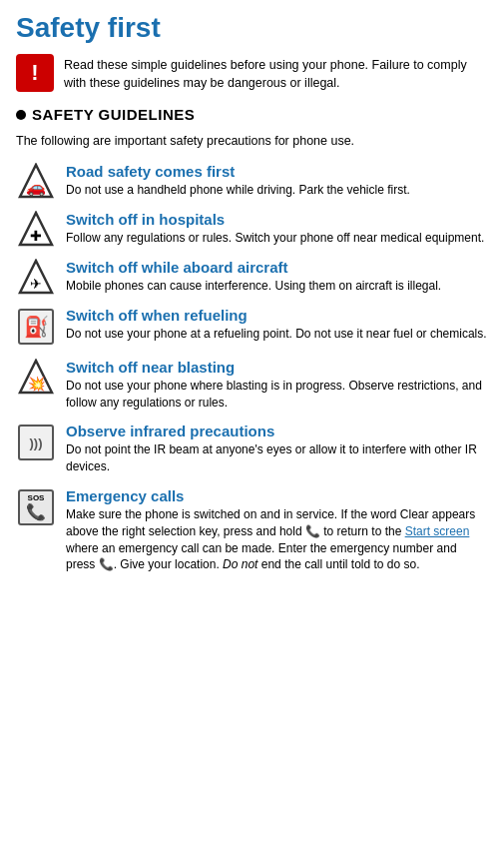  What do you see at coordinates (21, 115) in the screenshot?
I see `bullet-dot` at bounding box center [21, 115].